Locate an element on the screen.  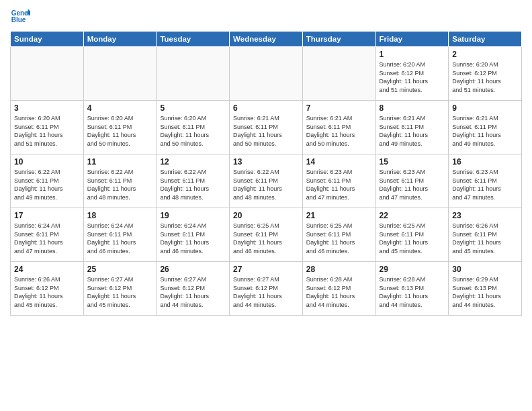
day-number: 17 is located at coordinates (47, 216).